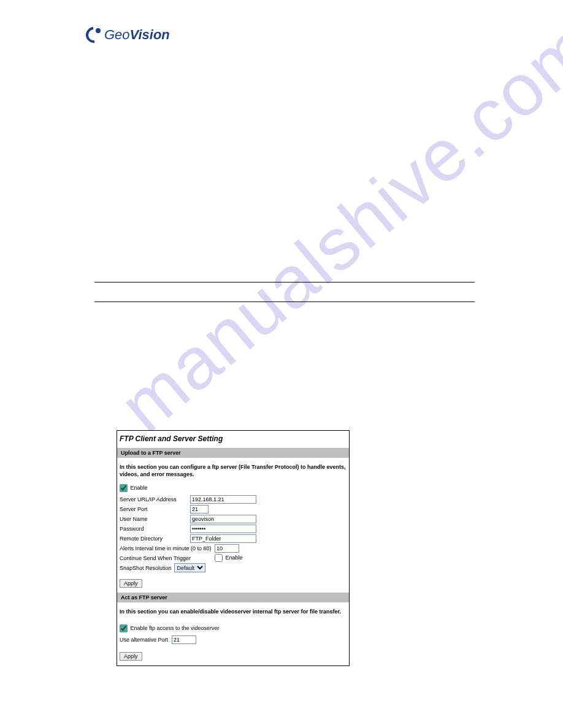 This screenshot has height=728, width=563. I want to click on alt-port-label: Use alternative Port, so click(146, 640).